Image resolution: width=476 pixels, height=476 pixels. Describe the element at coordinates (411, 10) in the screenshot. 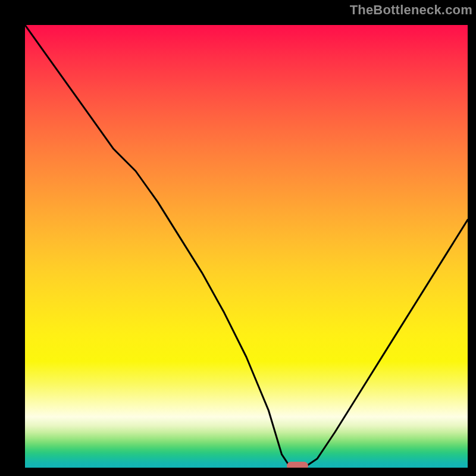

I see `watermark-text: TheBottleneck.com` at that location.